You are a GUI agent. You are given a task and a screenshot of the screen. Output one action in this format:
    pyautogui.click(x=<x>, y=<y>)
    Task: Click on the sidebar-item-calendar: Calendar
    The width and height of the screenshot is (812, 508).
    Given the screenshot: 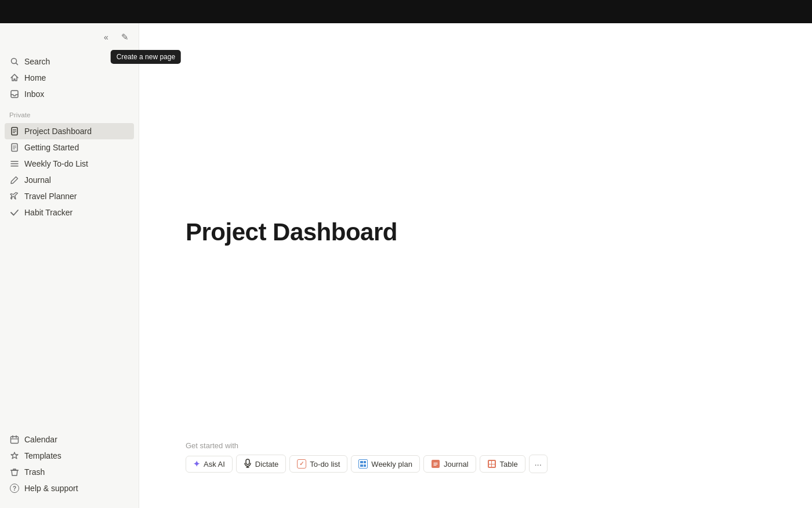 What is the action you would take?
    pyautogui.click(x=70, y=439)
    